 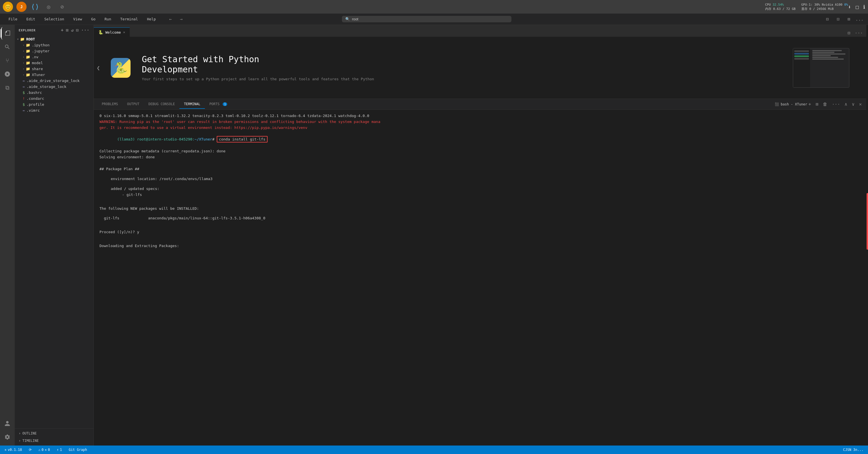 What do you see at coordinates (7, 88) in the screenshot?
I see `activity-extensions: ⧉` at bounding box center [7, 88].